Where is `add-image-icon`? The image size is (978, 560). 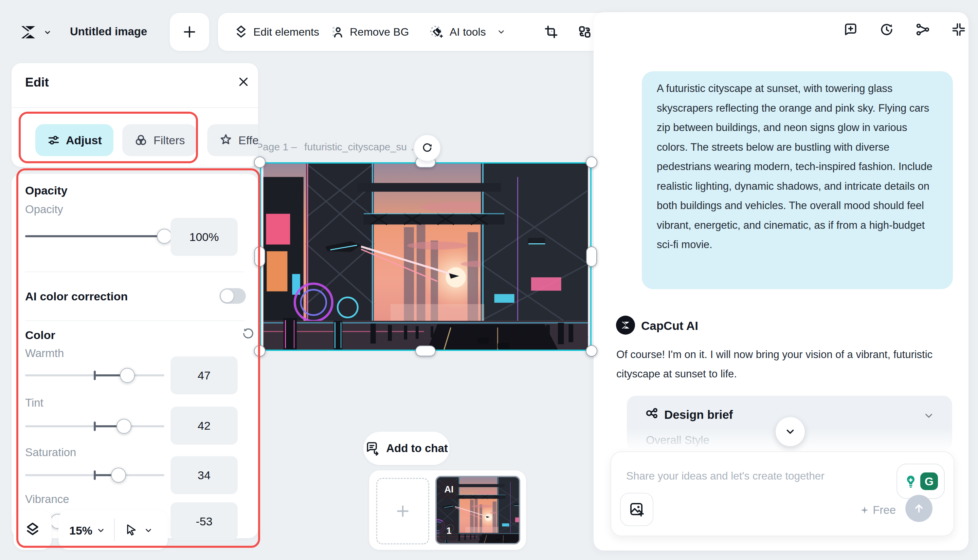
add-image-icon is located at coordinates (637, 509).